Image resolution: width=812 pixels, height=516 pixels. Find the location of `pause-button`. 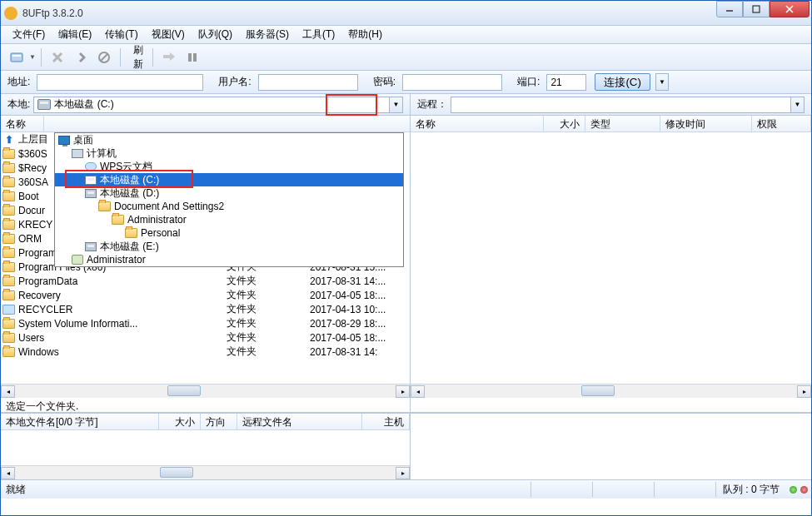

pause-button is located at coordinates (192, 57).